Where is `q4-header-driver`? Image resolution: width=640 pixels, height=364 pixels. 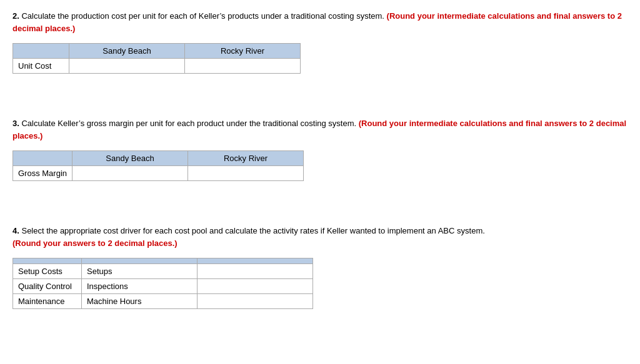 q4-header-driver is located at coordinates (140, 261).